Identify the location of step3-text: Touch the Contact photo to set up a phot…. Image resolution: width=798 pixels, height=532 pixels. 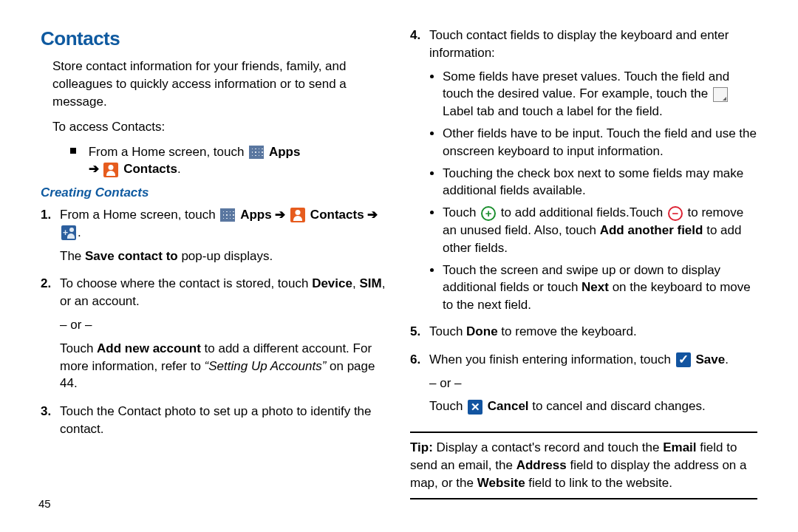
(224, 420).